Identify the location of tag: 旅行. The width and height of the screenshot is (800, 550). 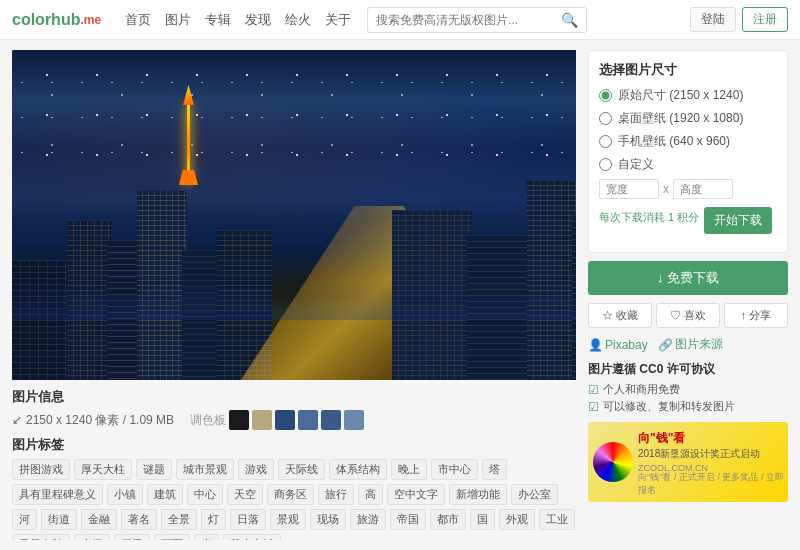
(336, 494).